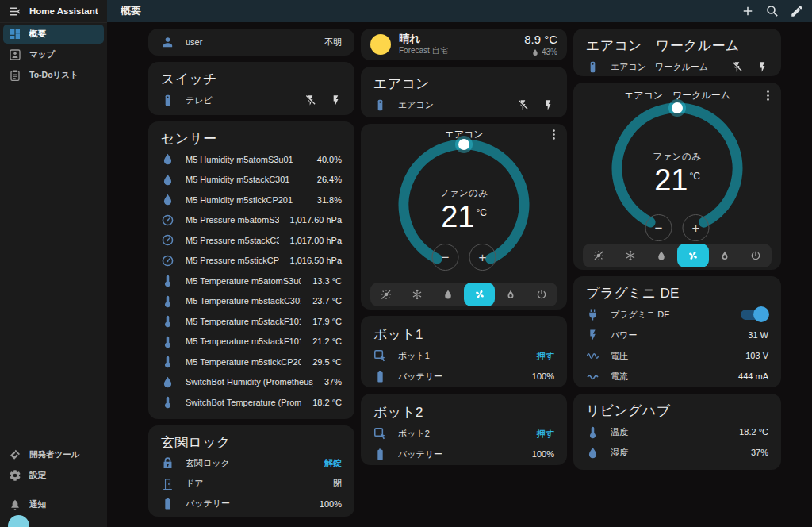 This screenshot has width=812, height=527. Describe the element at coordinates (14, 11) in the screenshot. I see `sidebar-toggle-icon` at that location.